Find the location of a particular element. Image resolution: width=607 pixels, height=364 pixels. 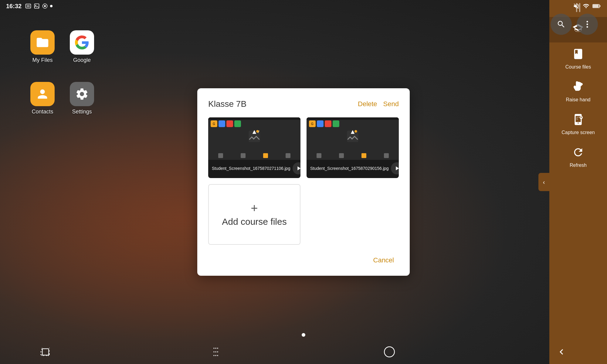

dialog-title: Klasse 7B is located at coordinates (227, 104).